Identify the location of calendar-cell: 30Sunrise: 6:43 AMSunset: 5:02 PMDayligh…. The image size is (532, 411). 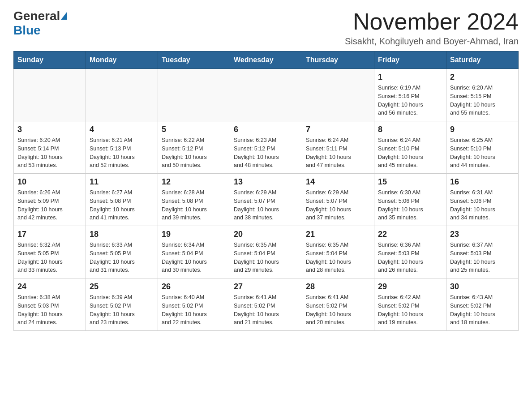
(483, 304).